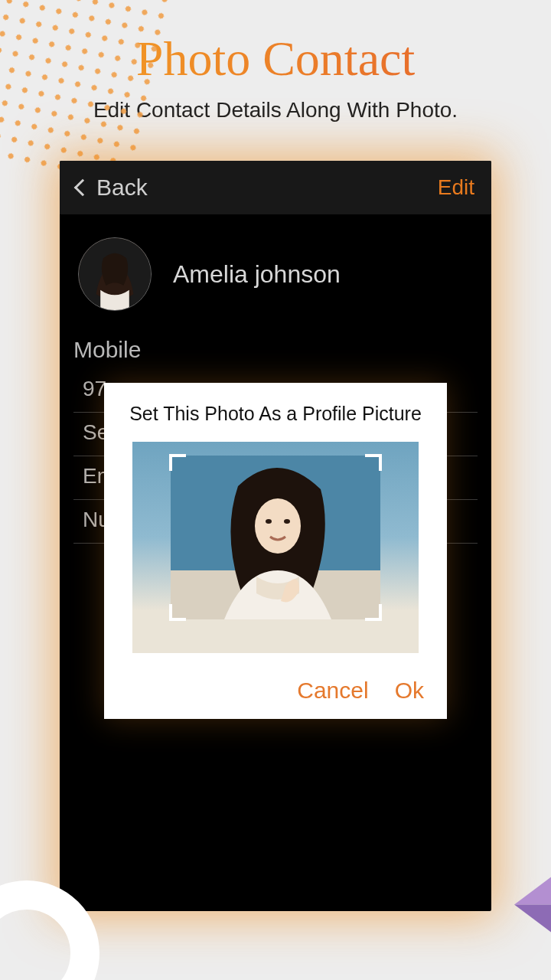  I want to click on chevron-left-icon, so click(83, 188).